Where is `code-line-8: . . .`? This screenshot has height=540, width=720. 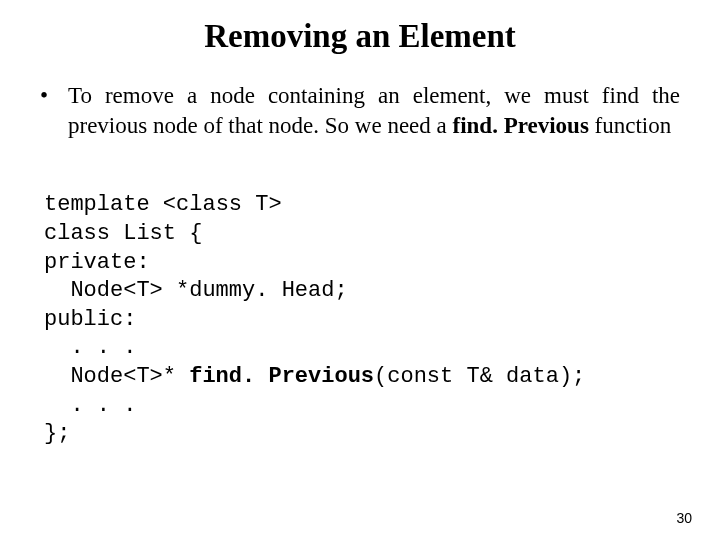
code-line-8: . . . is located at coordinates (103, 406).